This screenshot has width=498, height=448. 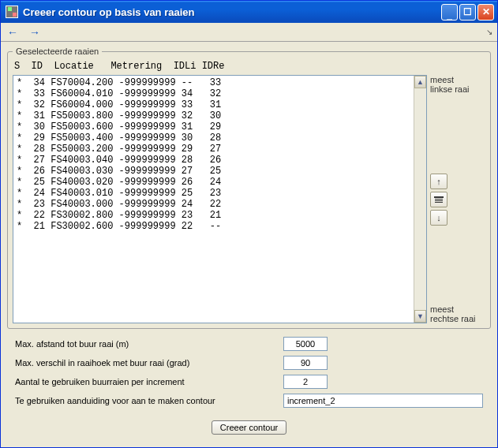 I want to click on side-label-top-1: meest, so click(x=458, y=80).